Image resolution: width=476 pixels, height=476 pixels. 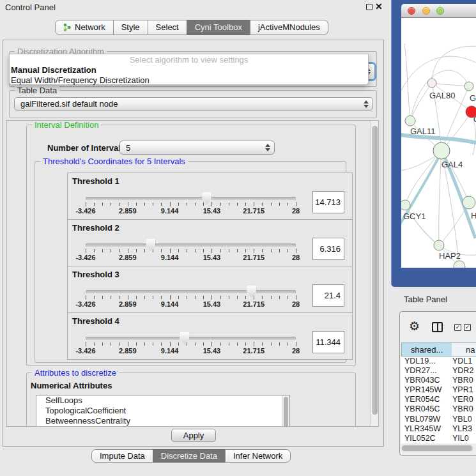 What do you see at coordinates (437, 449) in the screenshot?
I see `table-scrollbar-thumb` at bounding box center [437, 449].